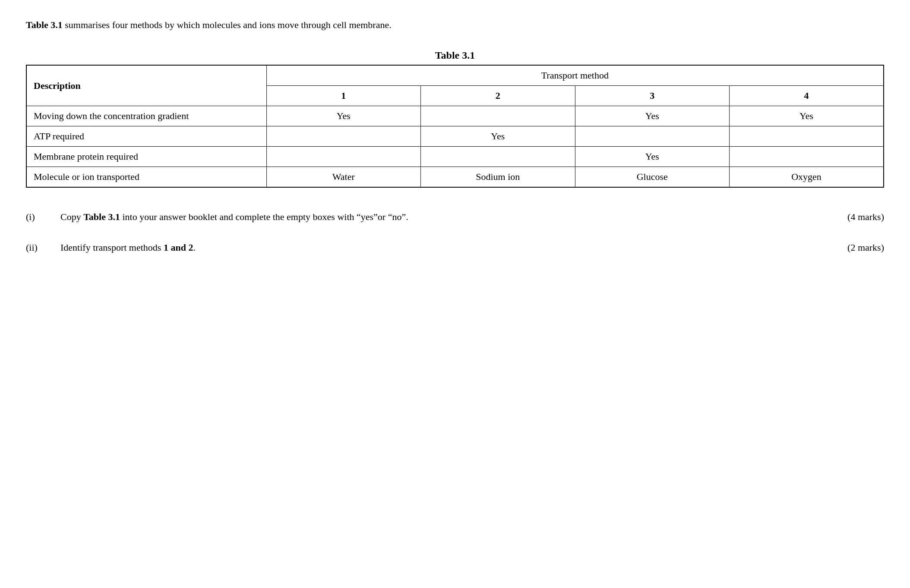 The height and width of the screenshot is (588, 910). Describe the element at coordinates (455, 157) in the screenshot. I see `table-row: Membrane protein required Yes` at that location.